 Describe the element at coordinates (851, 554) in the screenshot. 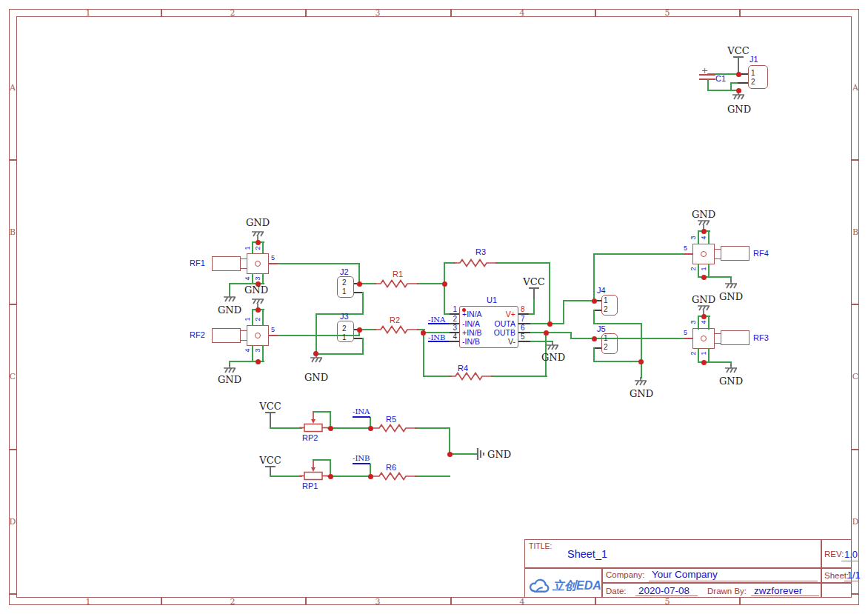

I see `rev-value: 1.0` at that location.